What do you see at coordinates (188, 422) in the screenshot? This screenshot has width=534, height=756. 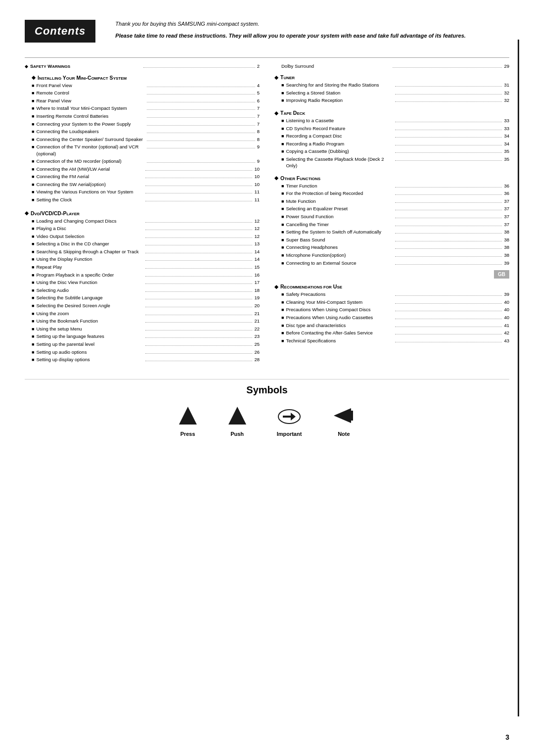 I see `symbol-press: Press` at bounding box center [188, 422].